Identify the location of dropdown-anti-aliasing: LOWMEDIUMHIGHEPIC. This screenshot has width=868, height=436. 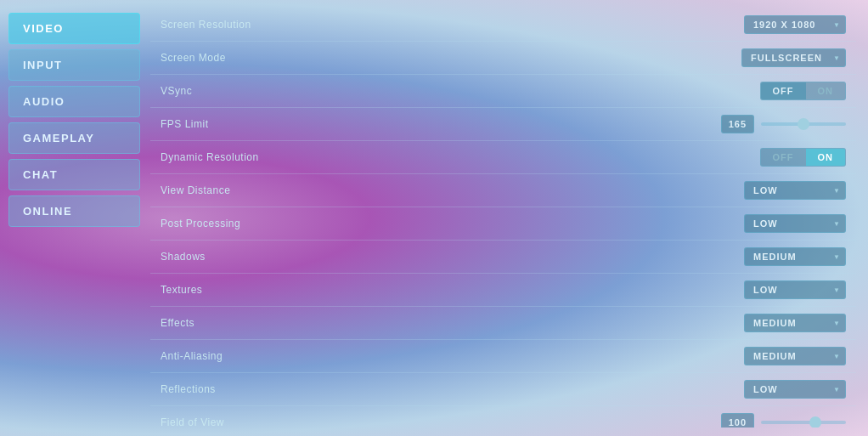
(795, 356).